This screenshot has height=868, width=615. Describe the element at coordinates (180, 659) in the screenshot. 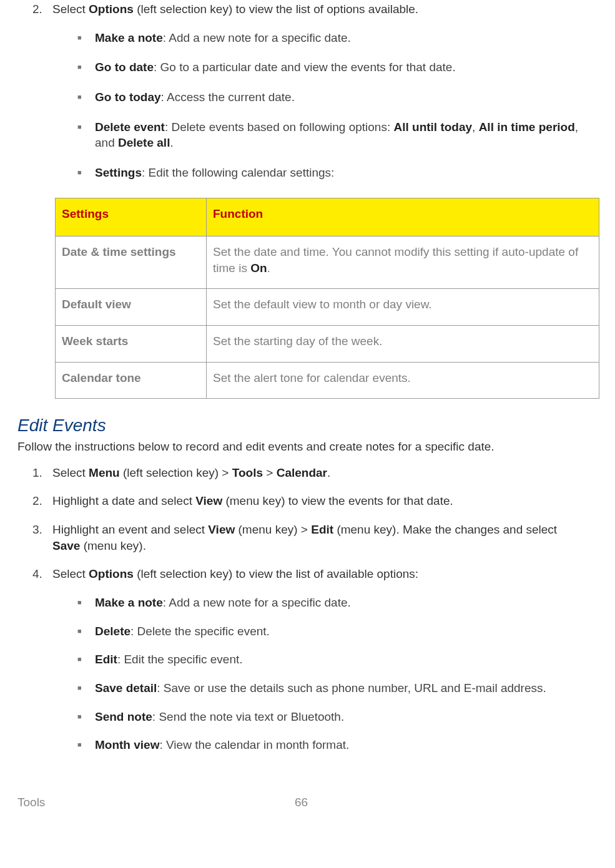

I see `text: : Edit the specific event.` at that location.